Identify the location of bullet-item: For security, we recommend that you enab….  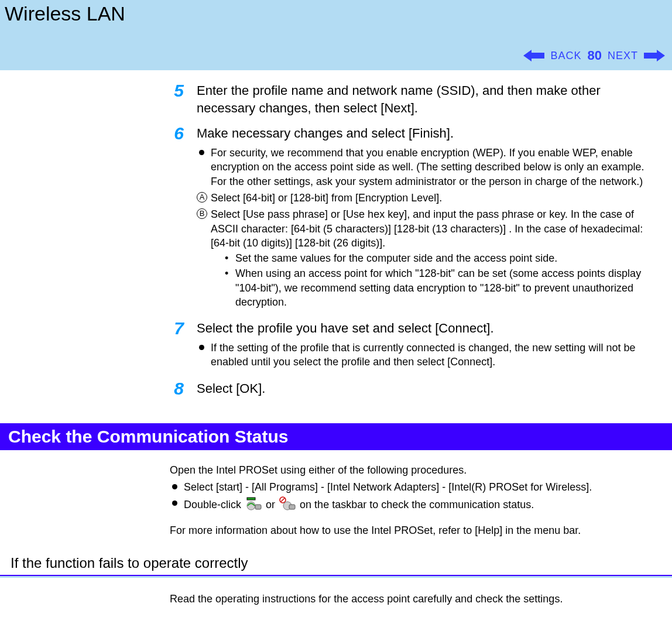
(429, 167).